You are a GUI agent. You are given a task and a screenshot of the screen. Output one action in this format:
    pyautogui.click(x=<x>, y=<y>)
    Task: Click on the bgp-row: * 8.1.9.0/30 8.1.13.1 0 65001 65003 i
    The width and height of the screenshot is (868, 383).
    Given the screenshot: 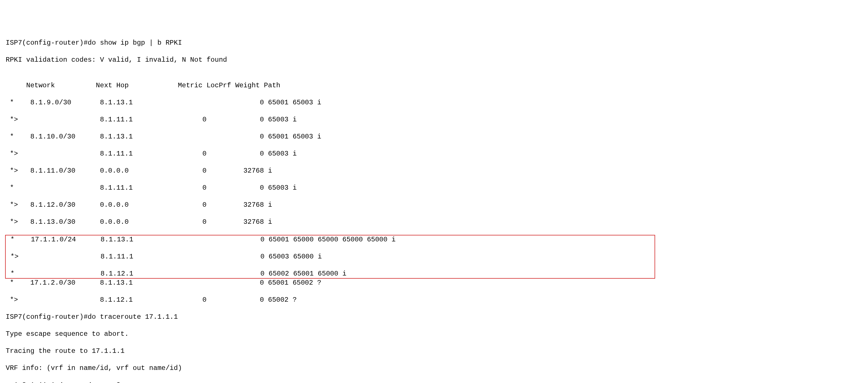 What is the action you would take?
    pyautogui.click(x=434, y=103)
    